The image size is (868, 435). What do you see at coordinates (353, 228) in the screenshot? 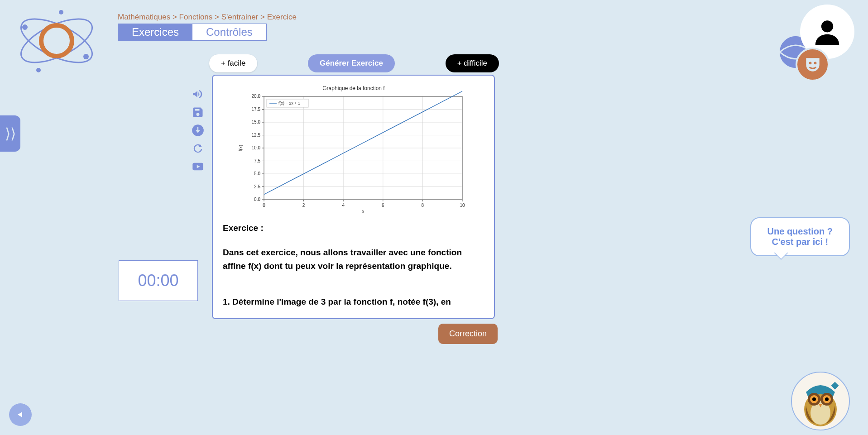
I see `exercise-heading: Exercice :` at bounding box center [353, 228].